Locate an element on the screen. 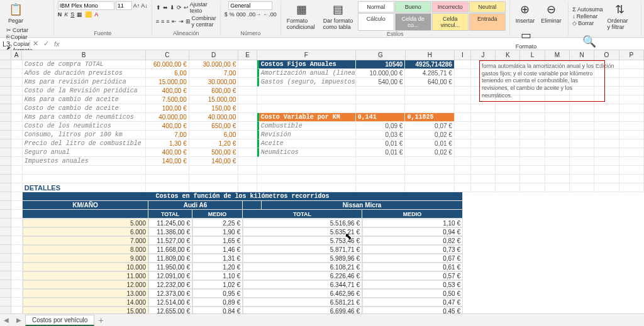  cell: 540,00 € is located at coordinates (381, 82).